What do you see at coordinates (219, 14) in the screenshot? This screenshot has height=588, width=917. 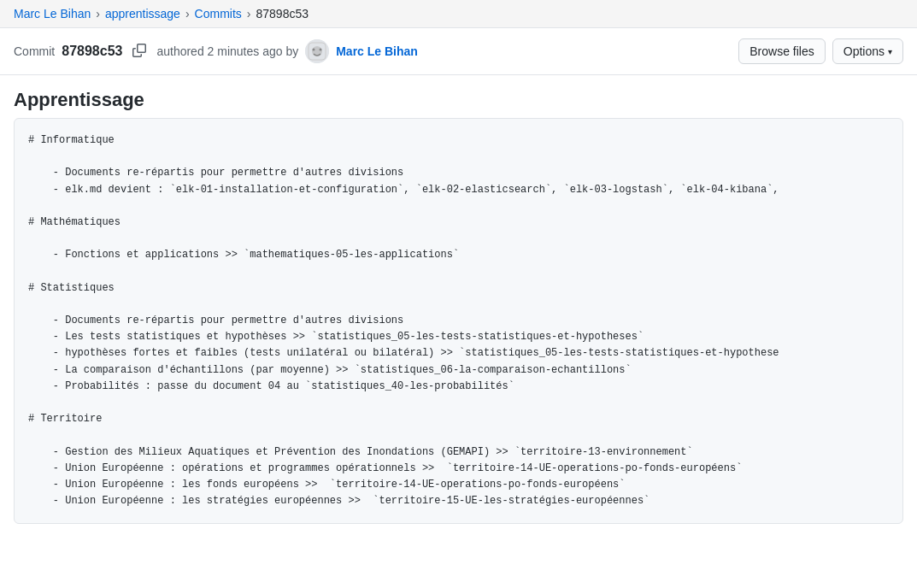 I see `breadcrumb-item-commits: Commits` at bounding box center [219, 14].